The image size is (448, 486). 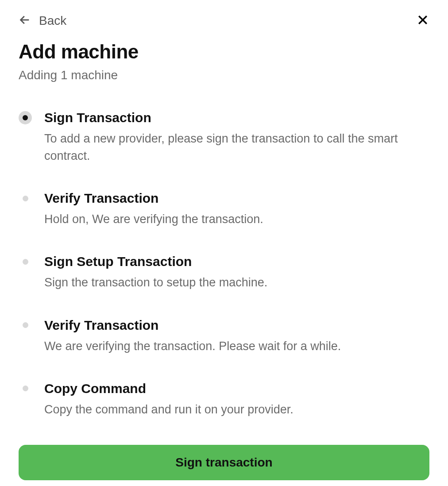 What do you see at coordinates (224, 463) in the screenshot?
I see `sign-transaction-button: Sign transaction` at bounding box center [224, 463].